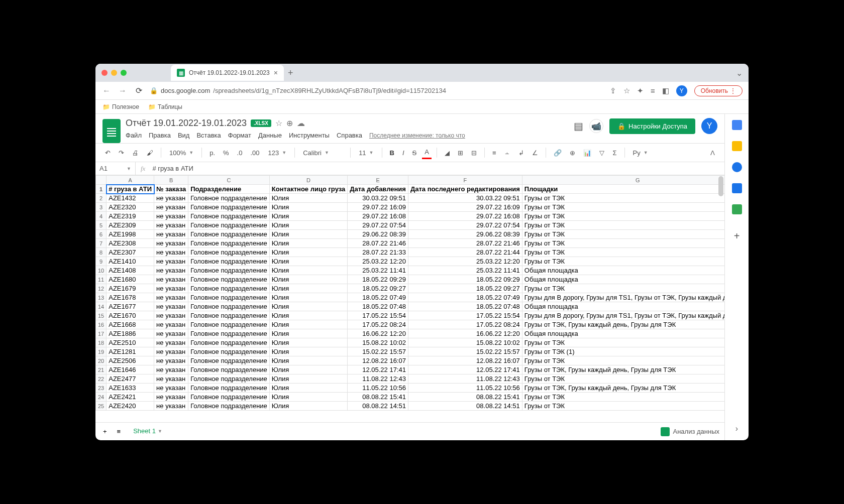  I want to click on cell: 11.05.22 10:56, so click(465, 388).